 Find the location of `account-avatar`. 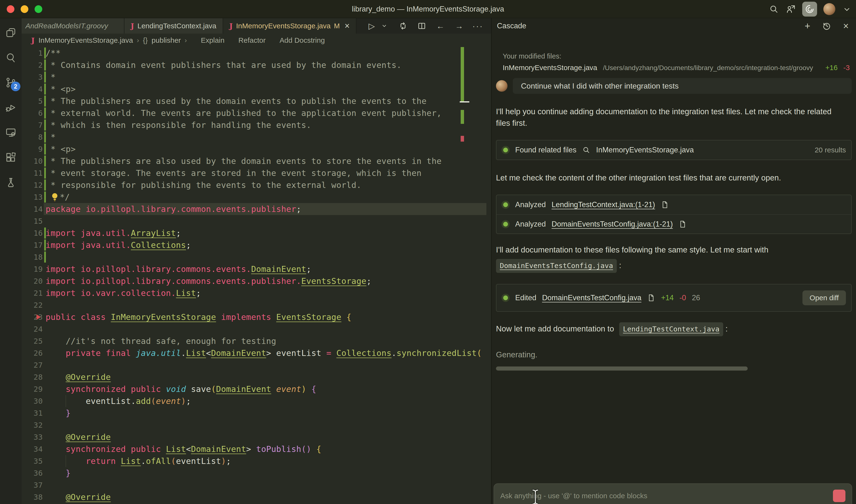

account-avatar is located at coordinates (829, 9).